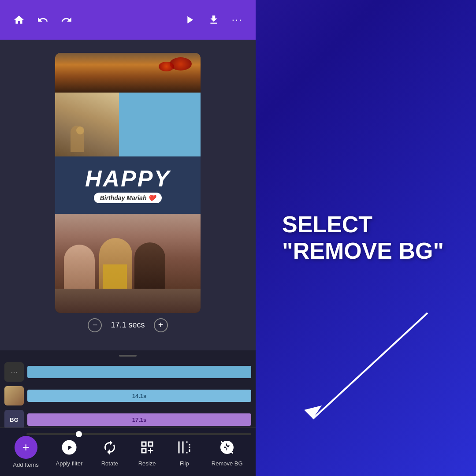  What do you see at coordinates (14, 420) in the screenshot?
I see `bg-label: BG` at bounding box center [14, 420].